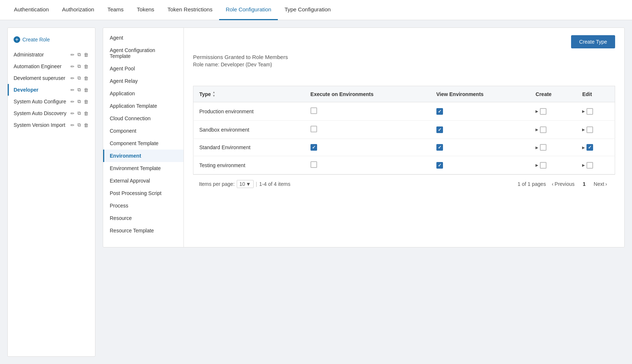 The width and height of the screenshot is (632, 364). What do you see at coordinates (73, 78) in the screenshot?
I see `edit-role-icon-develoment-superuser: ✏` at bounding box center [73, 78].